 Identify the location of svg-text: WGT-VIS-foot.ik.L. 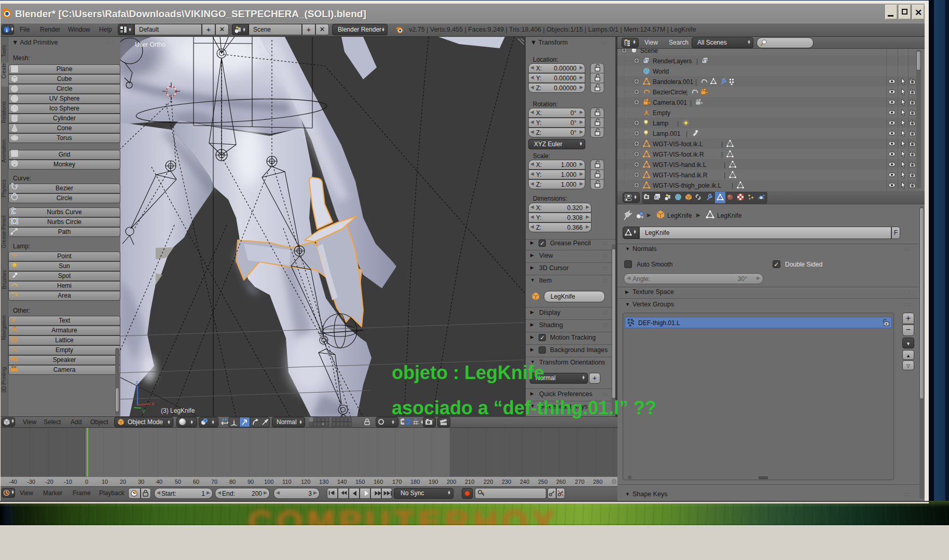
(678, 144).